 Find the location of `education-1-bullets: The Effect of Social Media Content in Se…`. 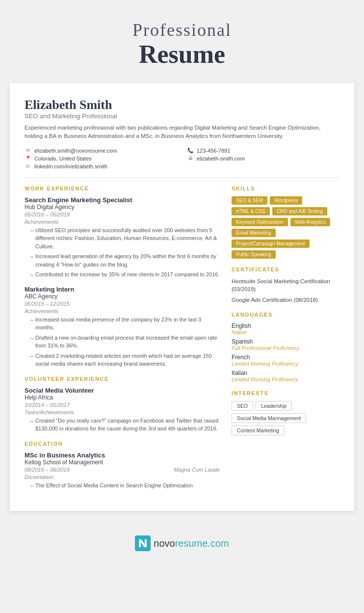

education-1-bullets: The Effect of Social Media Content in Se… is located at coordinates (122, 486).